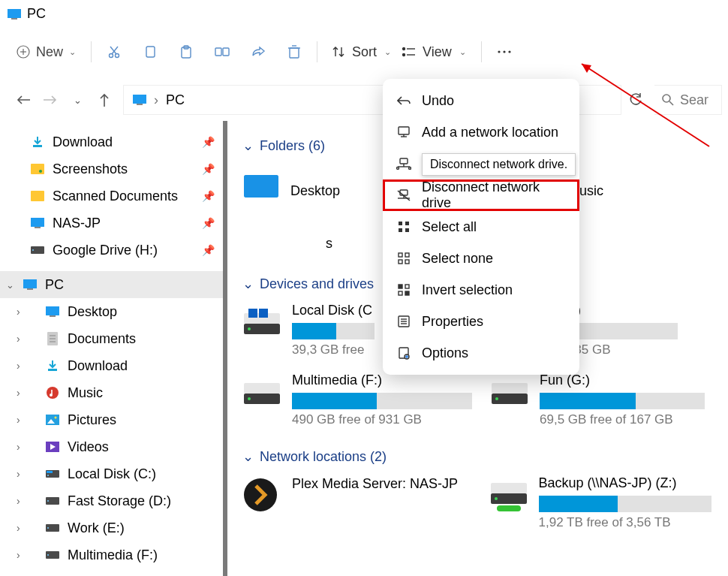  Describe the element at coordinates (365, 53) in the screenshot. I see `sort-label: Sort` at that location.